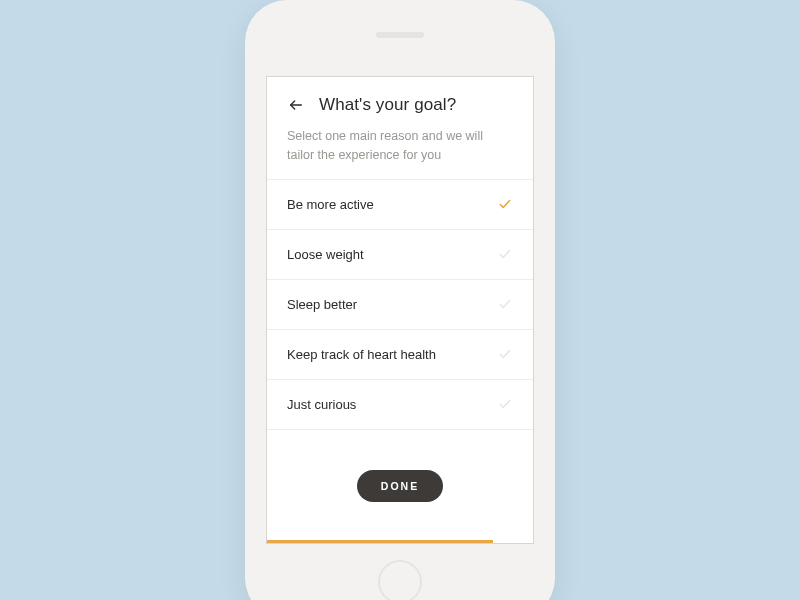 This screenshot has height=600, width=800. Describe the element at coordinates (400, 255) in the screenshot. I see `option-loose-weight: Loose weight` at that location.